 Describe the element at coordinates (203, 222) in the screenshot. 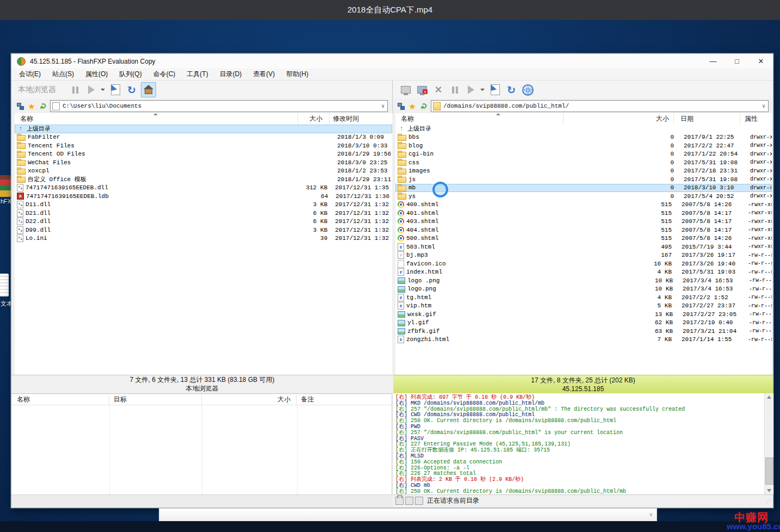

I see `file-row: D22.dll6 KB2017/12/31 1:32` at that location.